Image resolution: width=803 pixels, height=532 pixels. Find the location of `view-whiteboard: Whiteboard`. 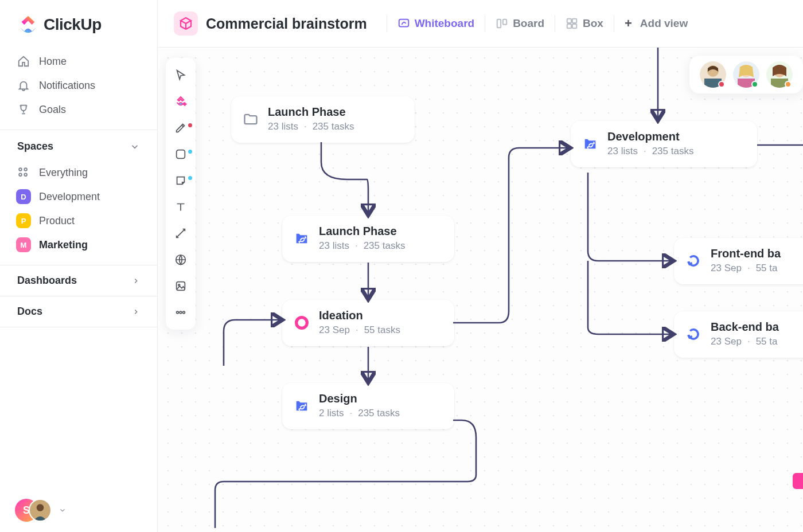

view-whiteboard: Whiteboard is located at coordinates (436, 24).